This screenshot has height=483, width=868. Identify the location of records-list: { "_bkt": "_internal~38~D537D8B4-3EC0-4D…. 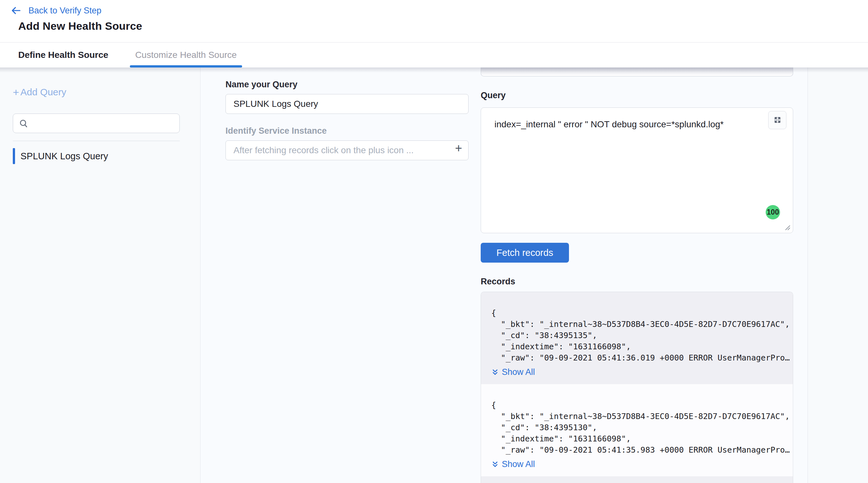
(637, 387).